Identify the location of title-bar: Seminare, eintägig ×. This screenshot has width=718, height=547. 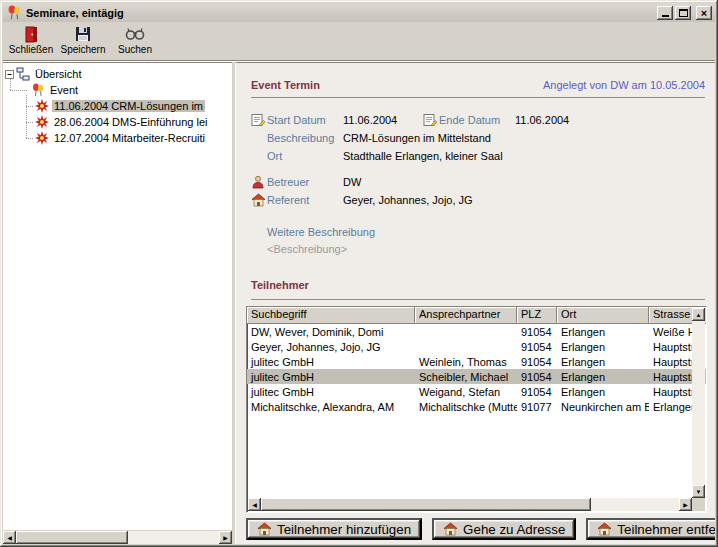
(359, 12).